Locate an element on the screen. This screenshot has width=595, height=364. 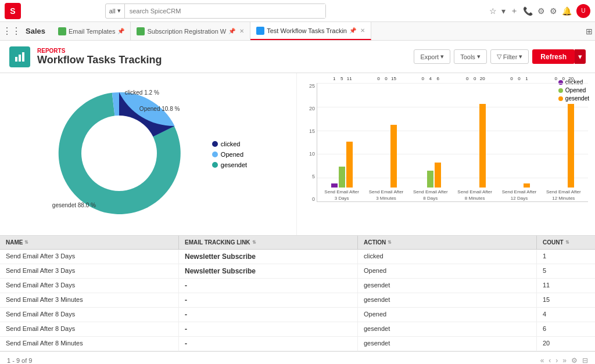
bar-group-label: Send Email After 8 Minutes is located at coordinates (475, 195).